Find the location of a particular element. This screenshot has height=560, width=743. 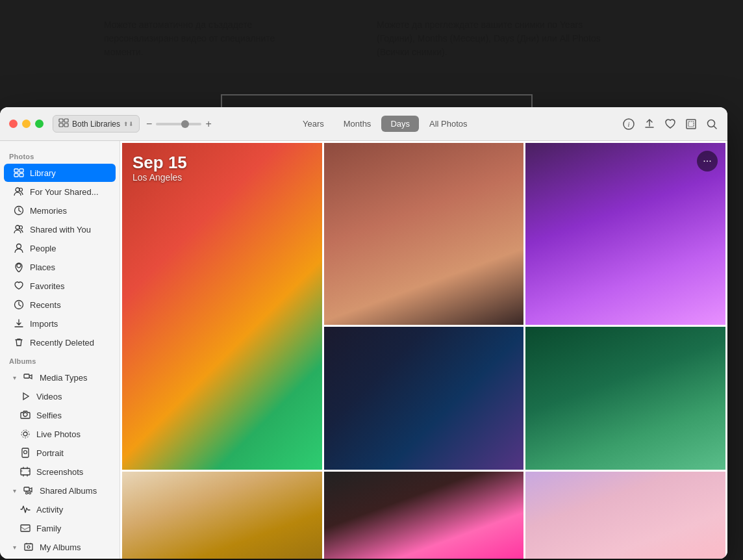

sidebar-item-library: Library is located at coordinates (60, 173).